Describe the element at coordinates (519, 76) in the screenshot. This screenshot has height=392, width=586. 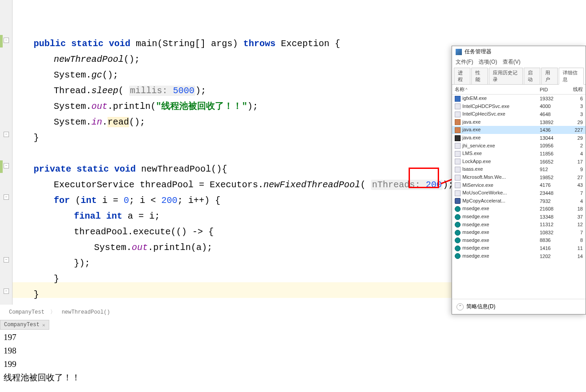
I see `tab-bar: 进程 性能 应用历史记录 启动 用户 详细信息` at that location.